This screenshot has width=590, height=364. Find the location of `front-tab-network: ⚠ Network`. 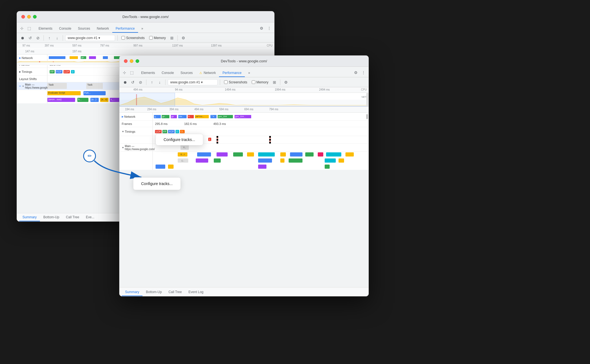

front-tab-network: ⚠ Network is located at coordinates (207, 73).